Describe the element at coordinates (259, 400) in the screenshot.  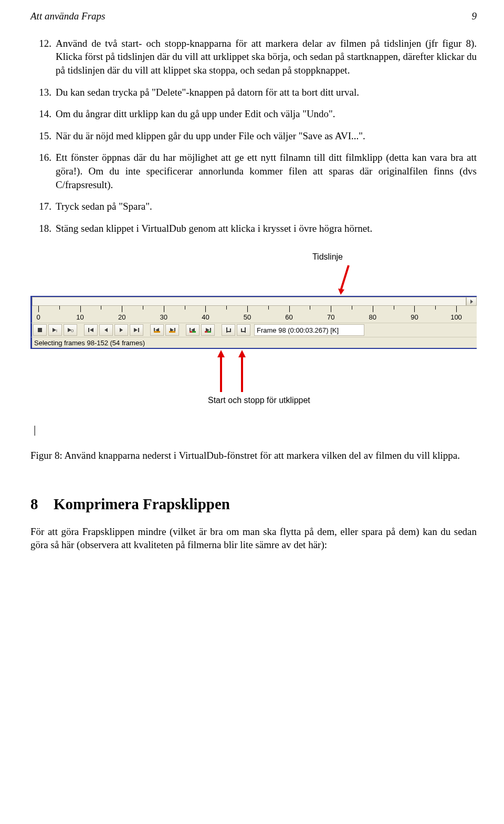
I see `annotation-bottom-label: Start och stopp för utklippet` at that location.